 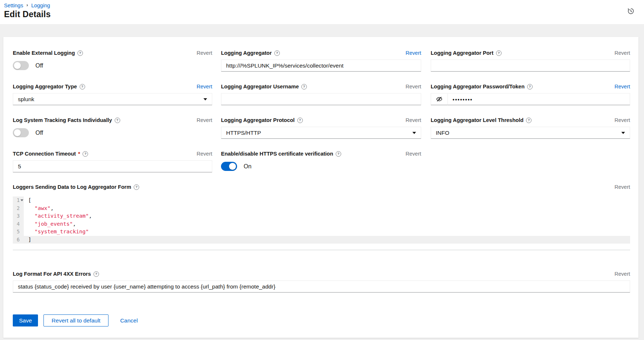 I want to click on field-label: Log System Tracking Facts Individually, so click(x=62, y=120).